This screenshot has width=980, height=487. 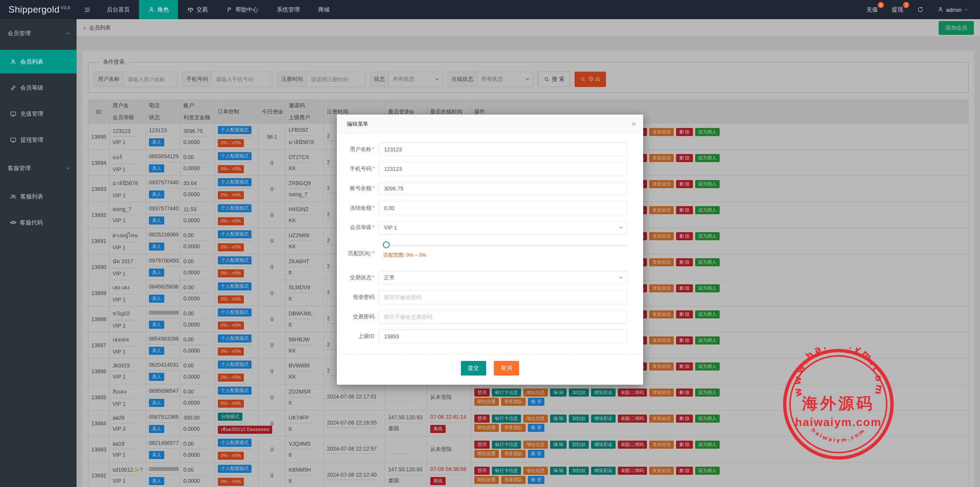 What do you see at coordinates (361, 336) in the screenshot?
I see `field-label: 上级ID` at bounding box center [361, 336].